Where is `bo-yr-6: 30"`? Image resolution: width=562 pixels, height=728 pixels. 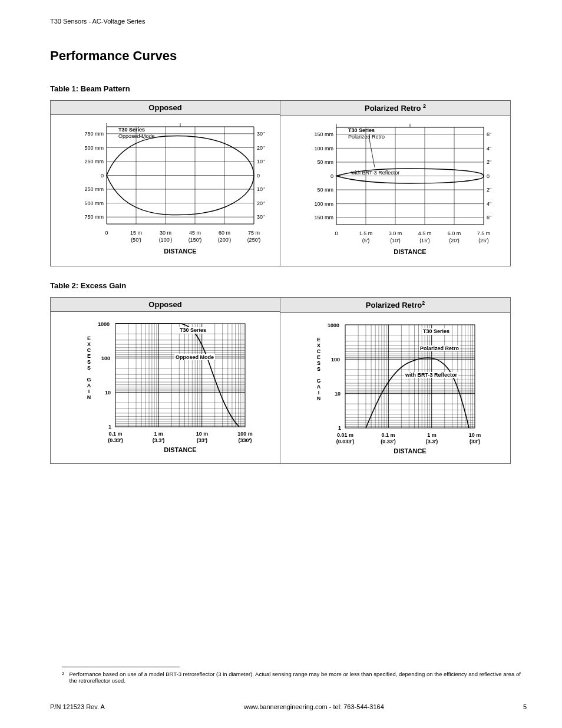
bo-yr-6: 30" is located at coordinates (269, 217).